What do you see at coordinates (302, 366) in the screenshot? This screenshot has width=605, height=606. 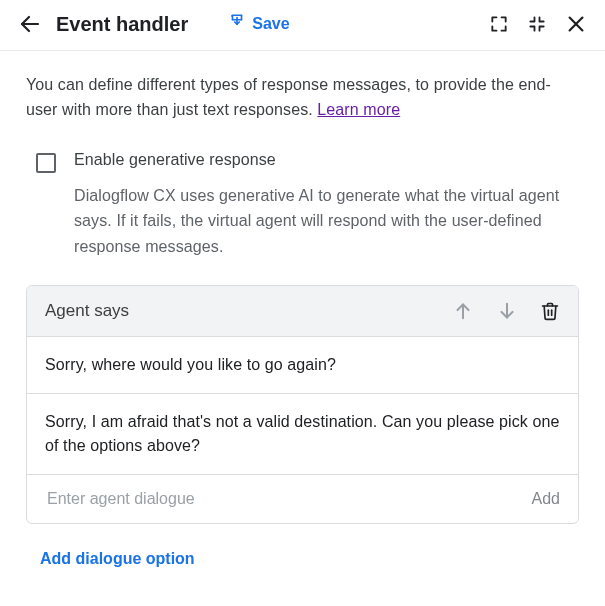 I see `agent-response-row: Sorry, where would you like to go again?` at bounding box center [302, 366].